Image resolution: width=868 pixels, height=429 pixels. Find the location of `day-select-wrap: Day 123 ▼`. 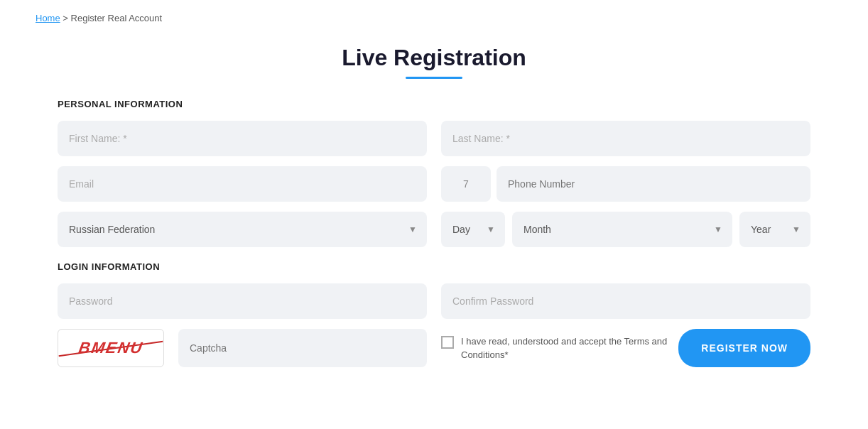

day-select-wrap: Day 123 ▼ is located at coordinates (473, 229).